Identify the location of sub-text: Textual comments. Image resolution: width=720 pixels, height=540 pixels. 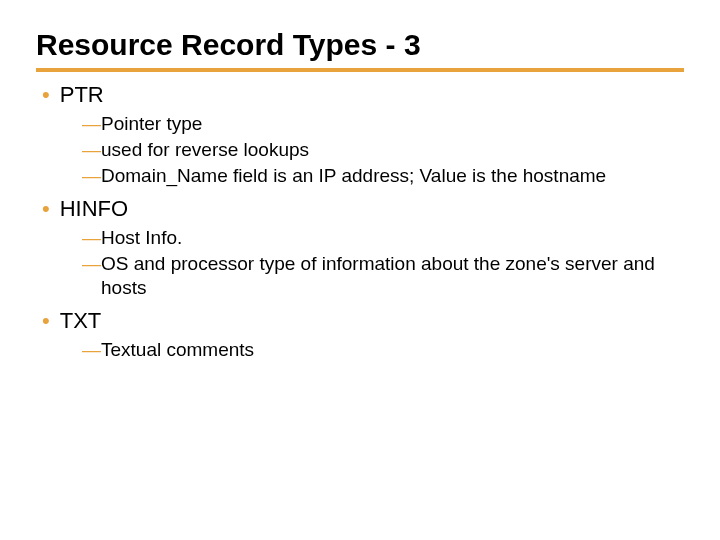
(178, 350).